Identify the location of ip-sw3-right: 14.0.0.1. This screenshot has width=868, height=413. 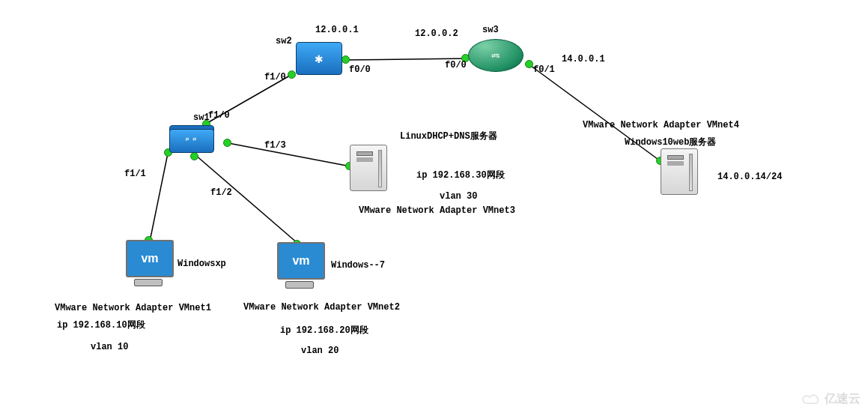
(583, 59).